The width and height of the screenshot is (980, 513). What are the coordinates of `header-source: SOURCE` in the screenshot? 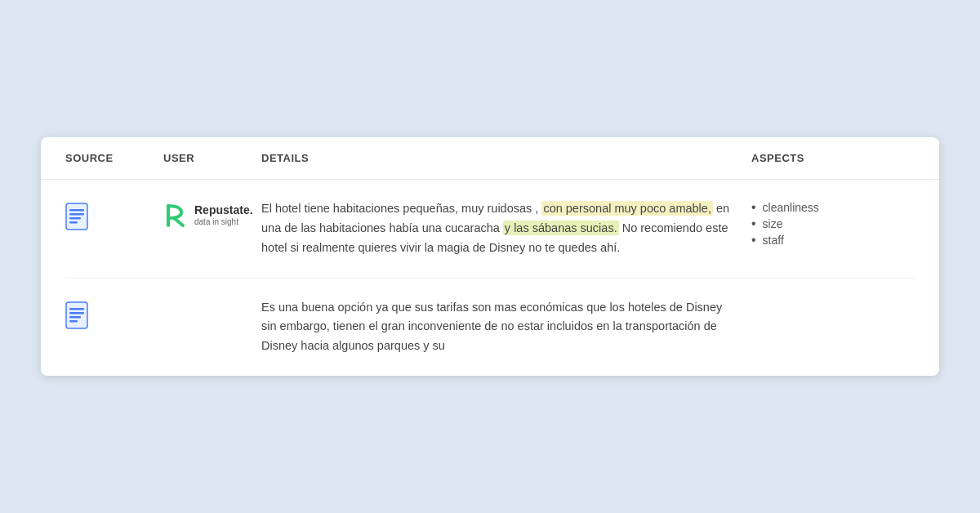 It's located at (114, 158).